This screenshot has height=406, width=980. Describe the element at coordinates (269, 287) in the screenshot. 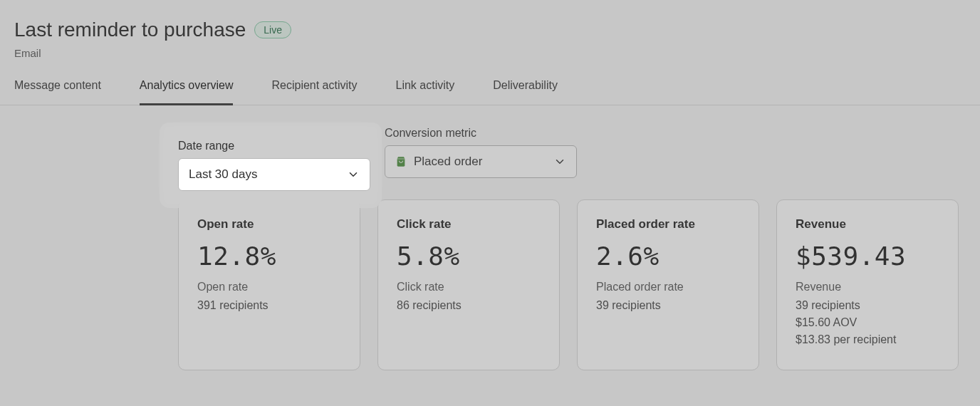

I see `card-sub: Open rate` at that location.